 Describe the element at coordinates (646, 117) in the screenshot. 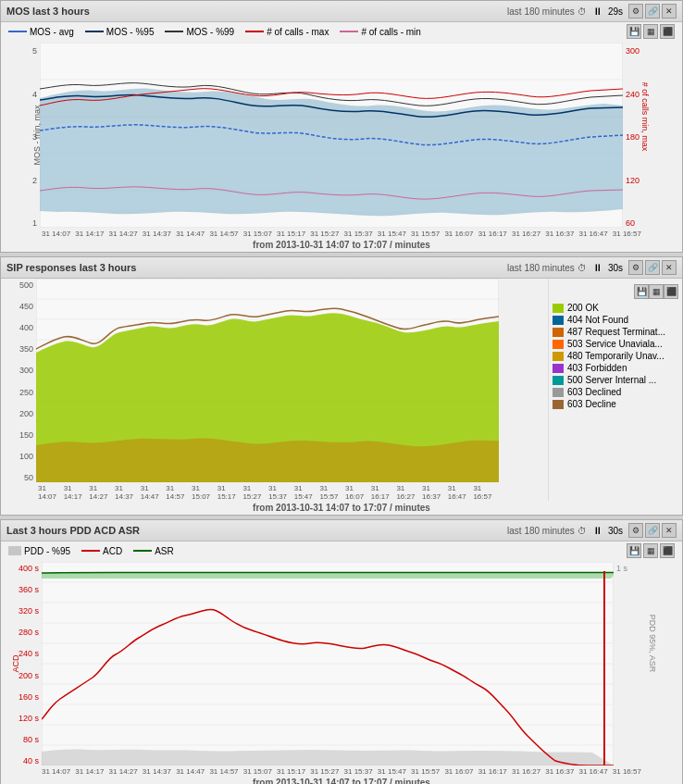

I see `mos-y-right-label: # of calls min, max` at that location.